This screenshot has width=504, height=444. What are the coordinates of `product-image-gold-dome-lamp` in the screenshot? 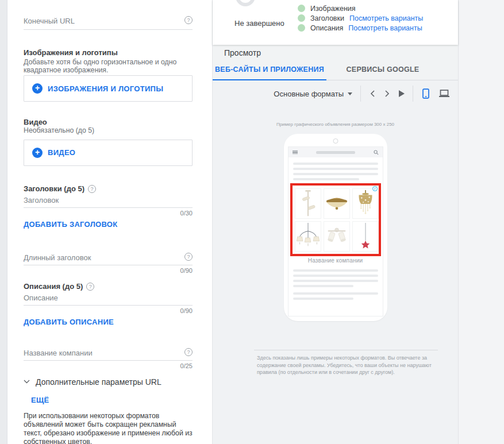 It's located at (337, 203).